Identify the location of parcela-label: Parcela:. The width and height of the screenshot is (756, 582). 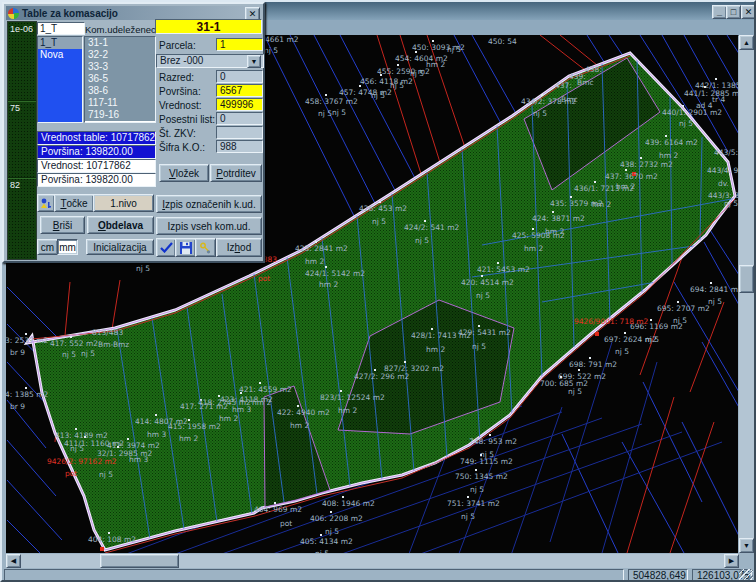
(178, 46).